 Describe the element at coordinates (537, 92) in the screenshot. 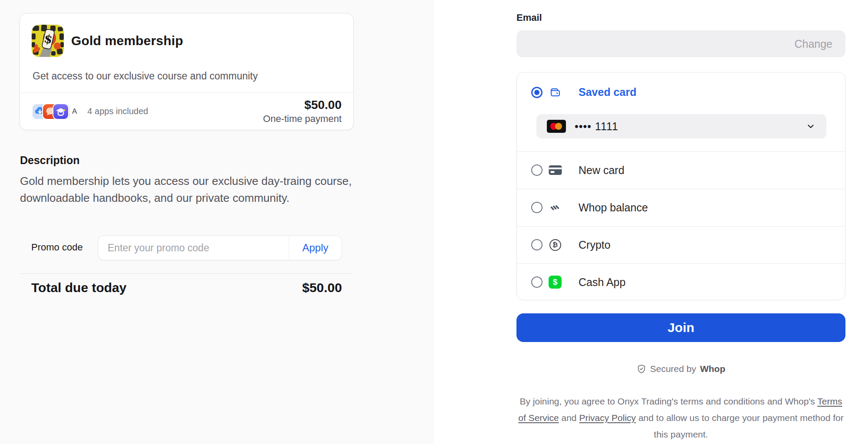

I see `saved-card-radio` at that location.